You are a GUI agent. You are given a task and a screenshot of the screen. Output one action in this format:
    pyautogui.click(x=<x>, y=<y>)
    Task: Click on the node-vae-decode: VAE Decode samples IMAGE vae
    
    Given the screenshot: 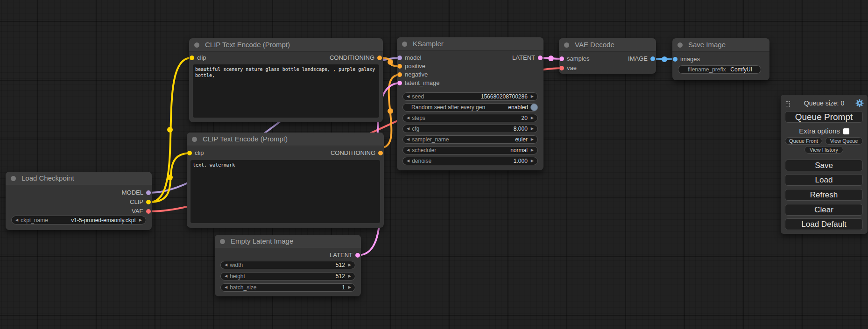 What is the action you would take?
    pyautogui.click(x=607, y=56)
    